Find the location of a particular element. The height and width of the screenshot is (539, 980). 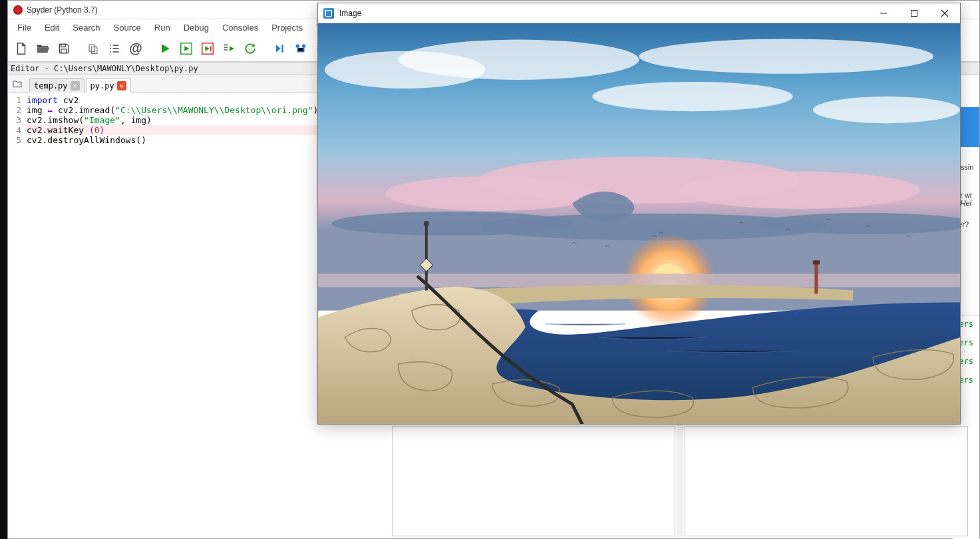

run-cell-button is located at coordinates (186, 49).